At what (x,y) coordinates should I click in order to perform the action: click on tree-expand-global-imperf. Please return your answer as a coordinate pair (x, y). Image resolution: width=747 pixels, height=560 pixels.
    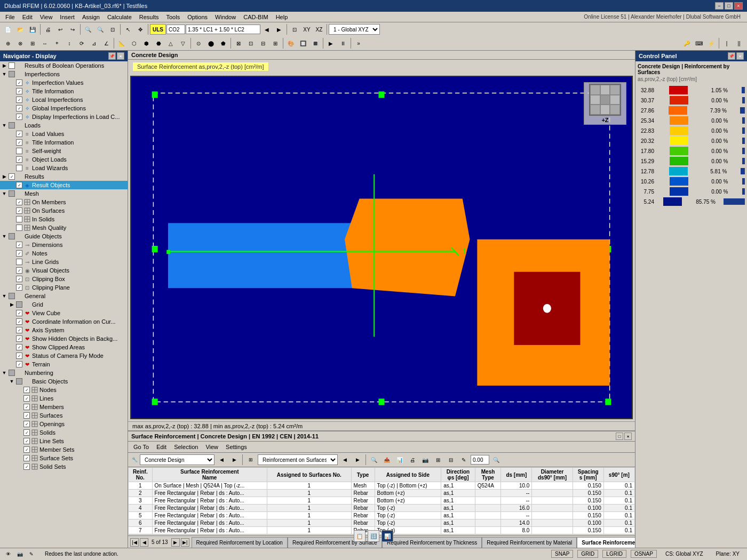
    Looking at the image, I should click on (12, 108).